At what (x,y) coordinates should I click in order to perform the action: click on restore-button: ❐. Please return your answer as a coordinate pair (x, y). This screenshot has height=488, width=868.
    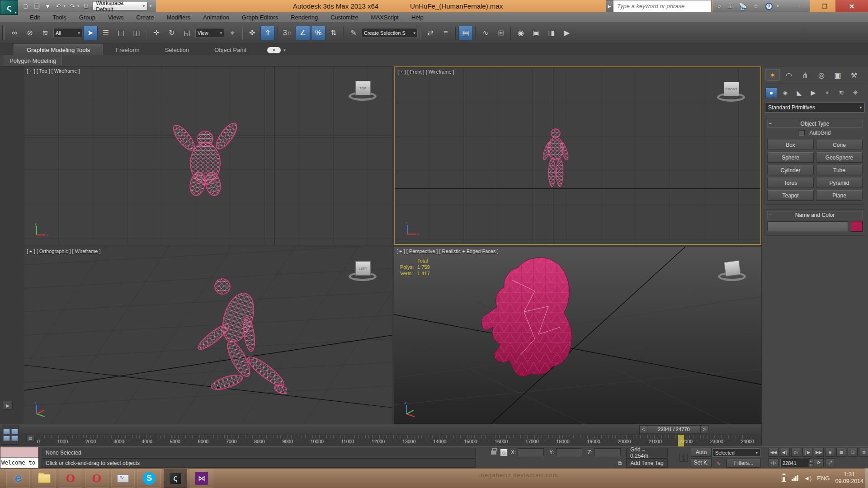
    Looking at the image, I should click on (825, 6).